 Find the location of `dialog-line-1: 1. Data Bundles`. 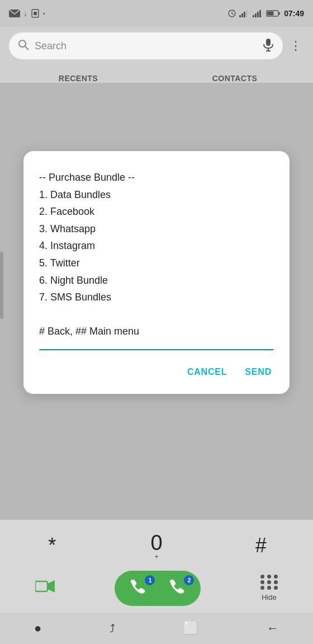

dialog-line-1: 1. Data Bundles is located at coordinates (156, 195).